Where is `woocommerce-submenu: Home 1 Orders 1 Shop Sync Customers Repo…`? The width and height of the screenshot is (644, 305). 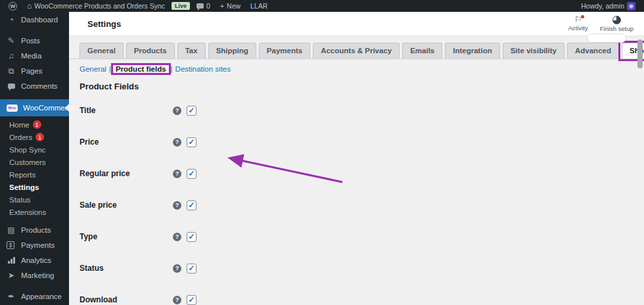 woocommerce-submenu: Home 1 Orders 1 Shop Sync Customers Repo… is located at coordinates (34, 170).